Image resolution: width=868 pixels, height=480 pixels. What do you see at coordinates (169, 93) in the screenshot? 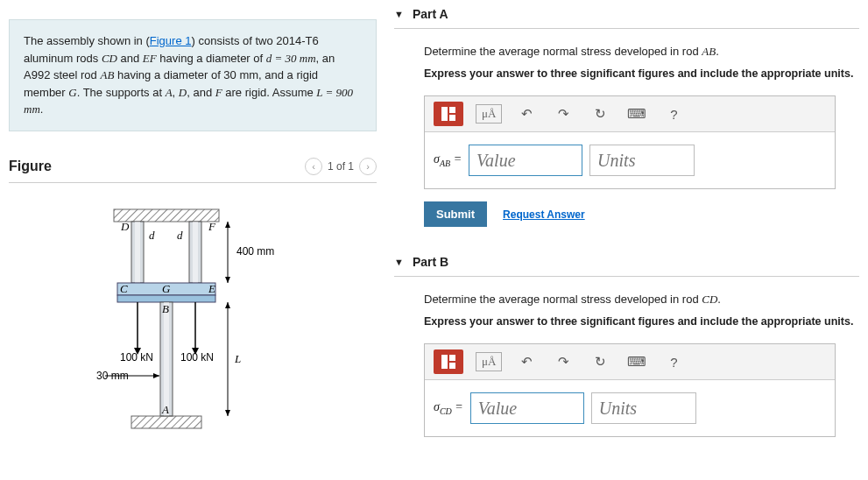
I see `var-a: A` at bounding box center [169, 93].